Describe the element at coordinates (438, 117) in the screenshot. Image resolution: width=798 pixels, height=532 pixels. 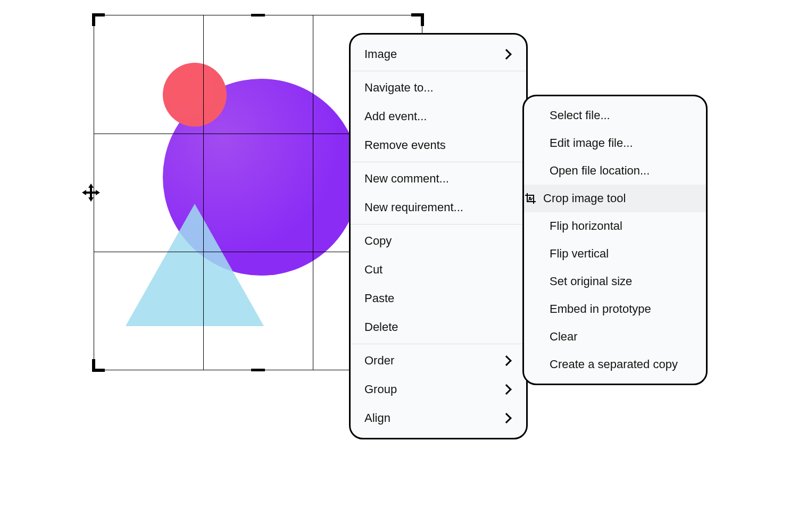
I see `menu-item-label: Add event...` at that location.